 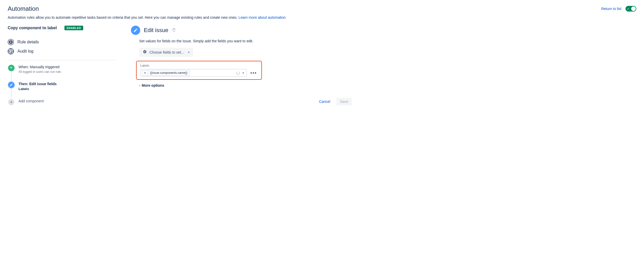 What do you see at coordinates (388, 85) in the screenshot?
I see `more-options-toggle: ›More options` at bounding box center [388, 85].